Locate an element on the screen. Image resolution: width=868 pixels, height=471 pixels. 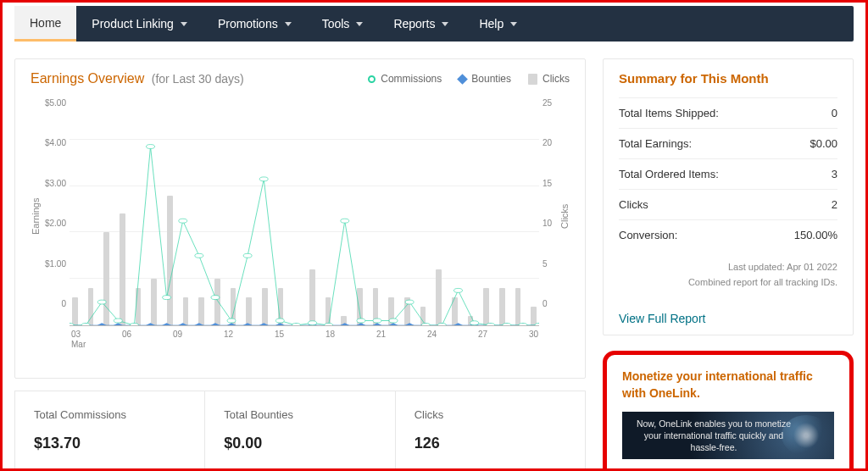
legend-label: Bounties is located at coordinates (492, 79).